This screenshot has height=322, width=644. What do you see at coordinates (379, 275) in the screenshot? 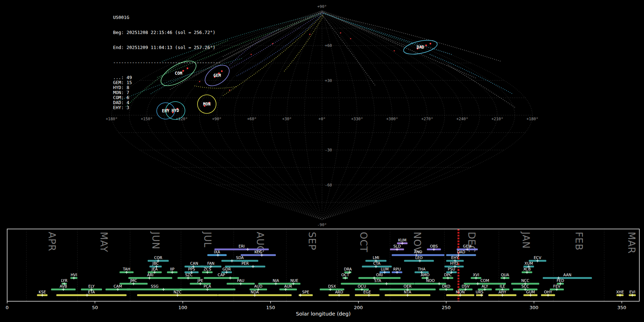
I see `shower-code-label: ORI` at bounding box center [379, 275].